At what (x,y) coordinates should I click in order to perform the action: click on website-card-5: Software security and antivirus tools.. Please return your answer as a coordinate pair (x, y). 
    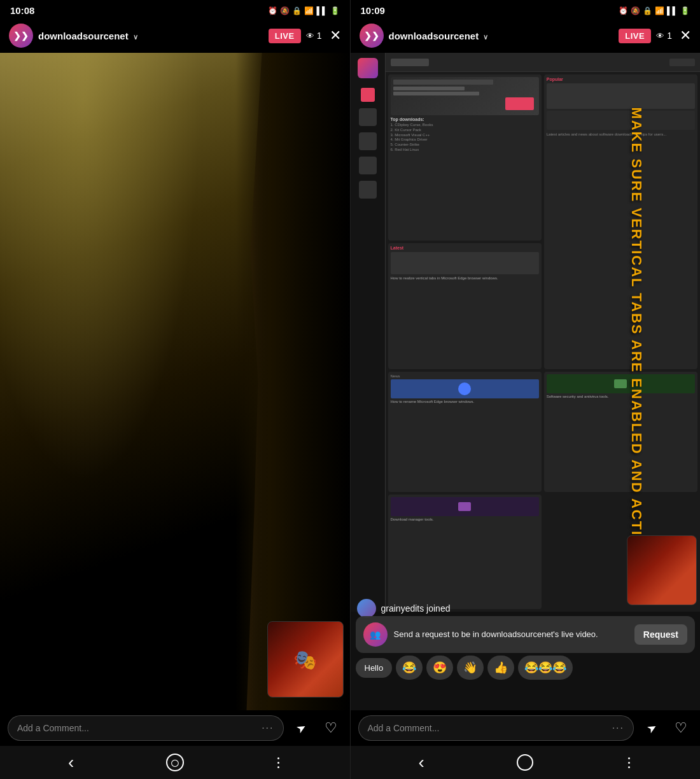
    Looking at the image, I should click on (621, 432).